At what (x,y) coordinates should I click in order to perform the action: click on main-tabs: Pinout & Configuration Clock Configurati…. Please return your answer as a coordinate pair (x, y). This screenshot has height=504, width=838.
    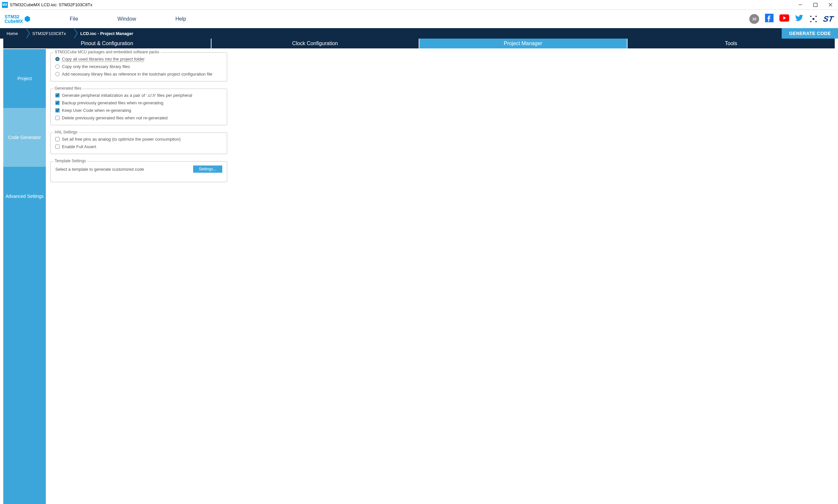
    Looking at the image, I should click on (419, 43).